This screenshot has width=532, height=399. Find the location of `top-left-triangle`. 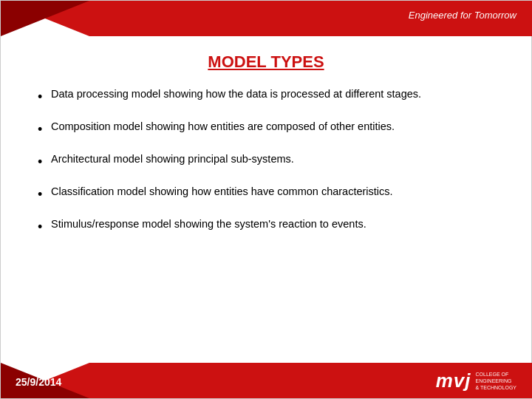

top-left-triangle is located at coordinates (45, 18).